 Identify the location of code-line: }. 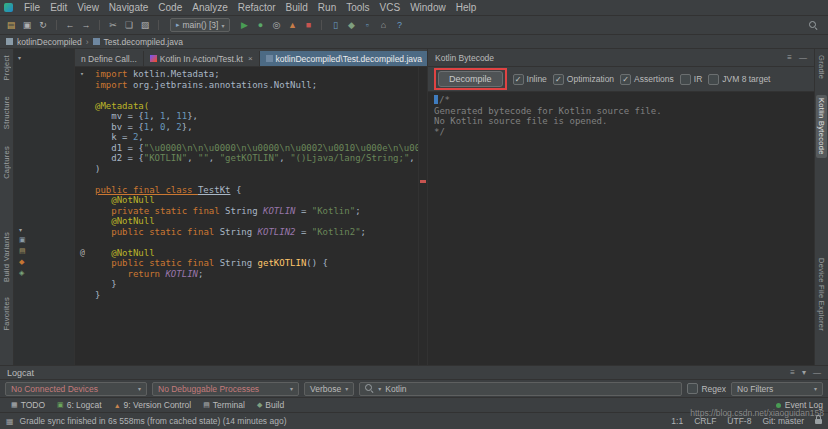
(246, 296).